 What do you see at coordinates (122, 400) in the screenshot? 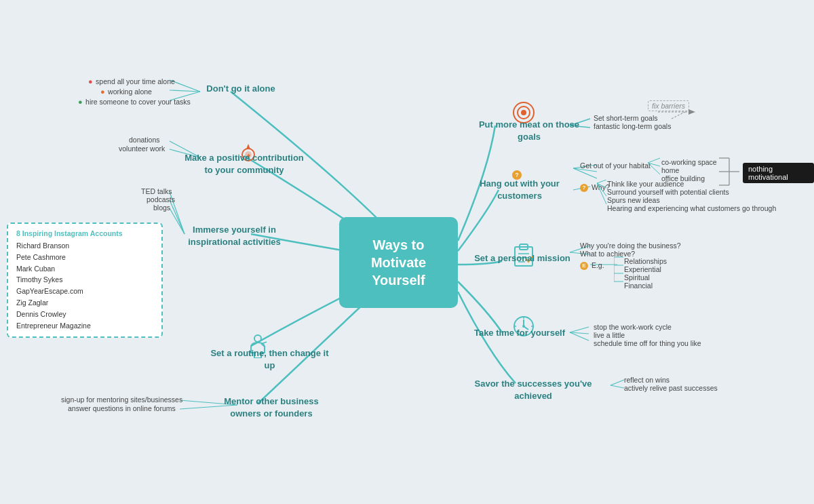
I see `sub-signup-mentoring: sign-up for mentoring sites/businesses` at bounding box center [122, 400].